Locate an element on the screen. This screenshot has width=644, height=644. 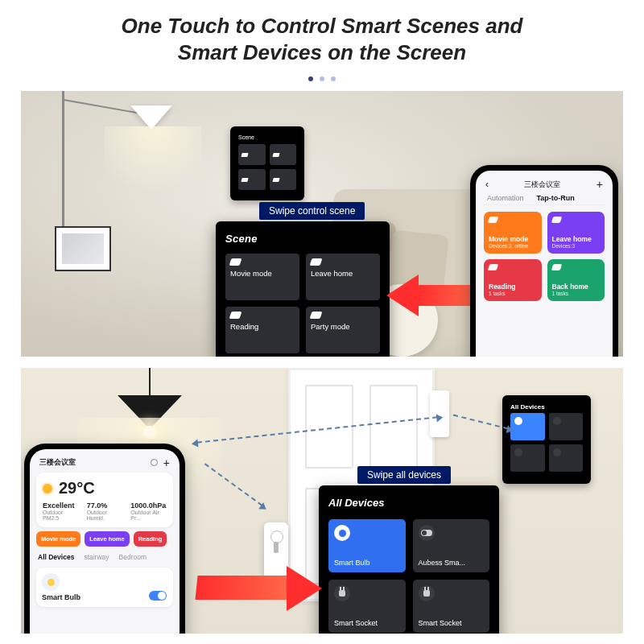
dashed-arrow is located at coordinates (481, 422).